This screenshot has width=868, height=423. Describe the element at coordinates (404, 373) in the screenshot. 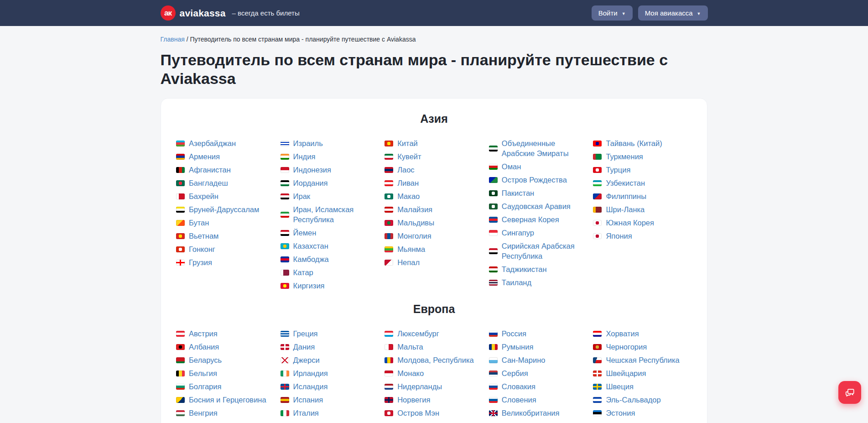

I see `country-link: Монако` at that location.